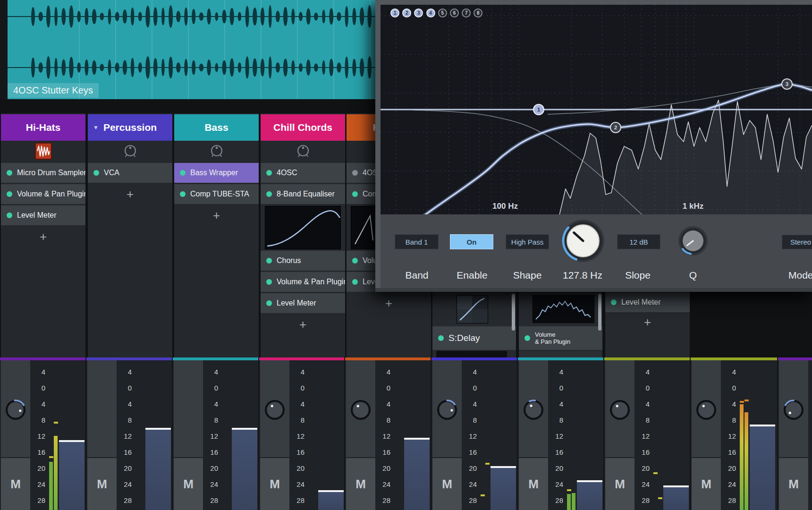 Image resolution: width=812 pixels, height=510 pixels. I want to click on eq-node-handle-3: 3, so click(787, 84).